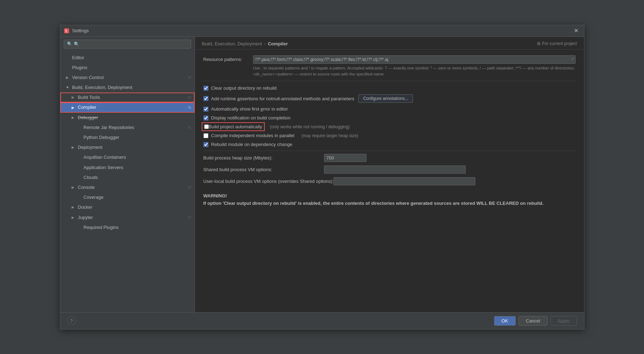 The height and width of the screenshot is (354, 644). What do you see at coordinates (66, 31) in the screenshot?
I see `svg-text: S` at bounding box center [66, 31].